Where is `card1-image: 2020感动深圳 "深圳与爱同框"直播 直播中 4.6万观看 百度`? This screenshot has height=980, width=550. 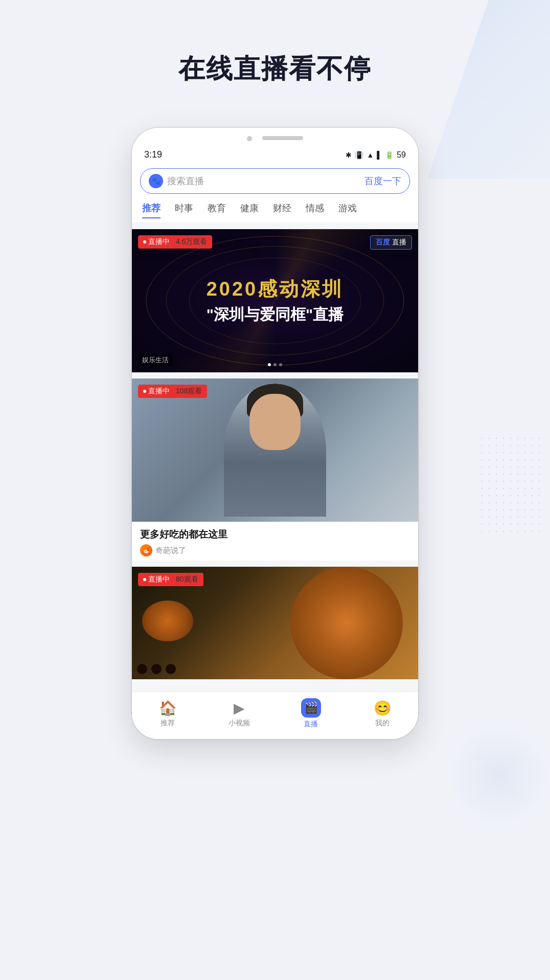 card1-image: 2020感动深圳 "深圳与爱同框"直播 直播中 4.6万观看 百度 is located at coordinates (275, 301).